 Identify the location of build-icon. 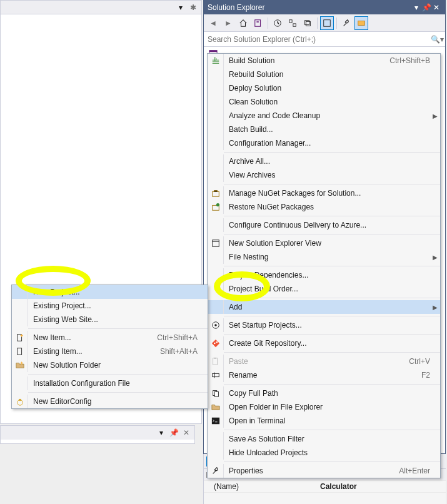
(216, 61).